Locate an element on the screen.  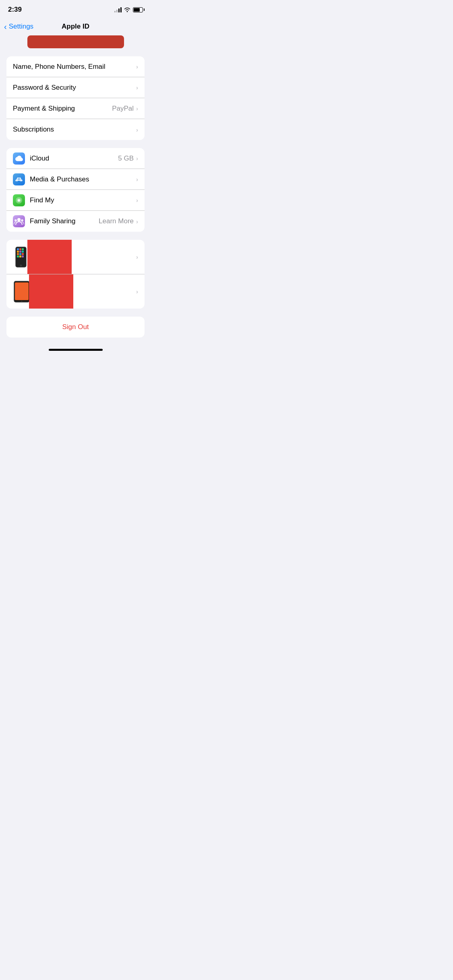
appstore-icon: A is located at coordinates (19, 179).